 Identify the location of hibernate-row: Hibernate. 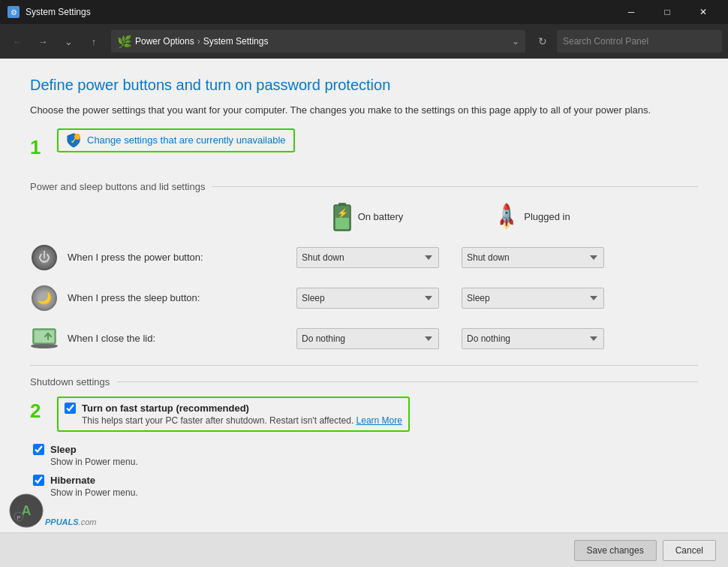
(366, 481).